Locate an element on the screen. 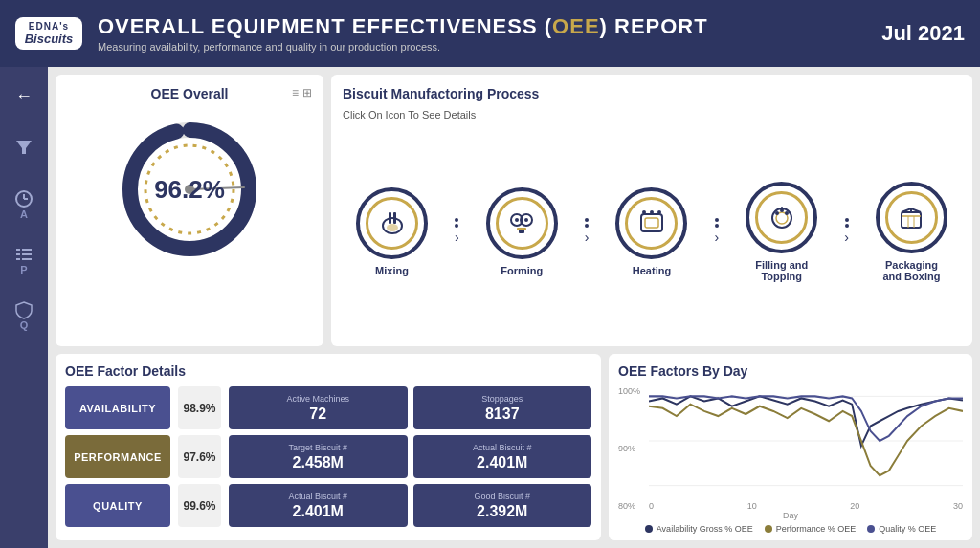  step-circle-filling is located at coordinates (781, 218).